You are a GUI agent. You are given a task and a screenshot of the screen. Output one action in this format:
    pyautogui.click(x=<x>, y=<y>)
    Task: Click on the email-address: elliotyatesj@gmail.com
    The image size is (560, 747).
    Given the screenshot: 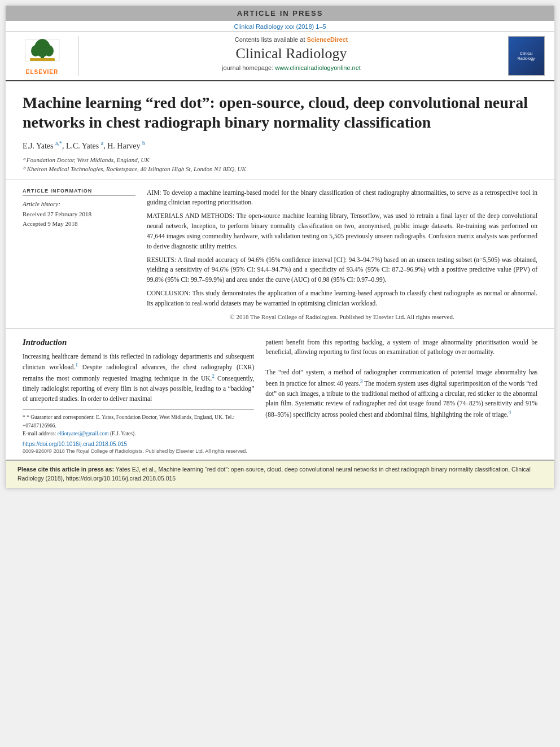 What is the action you would take?
    pyautogui.click(x=84, y=434)
    